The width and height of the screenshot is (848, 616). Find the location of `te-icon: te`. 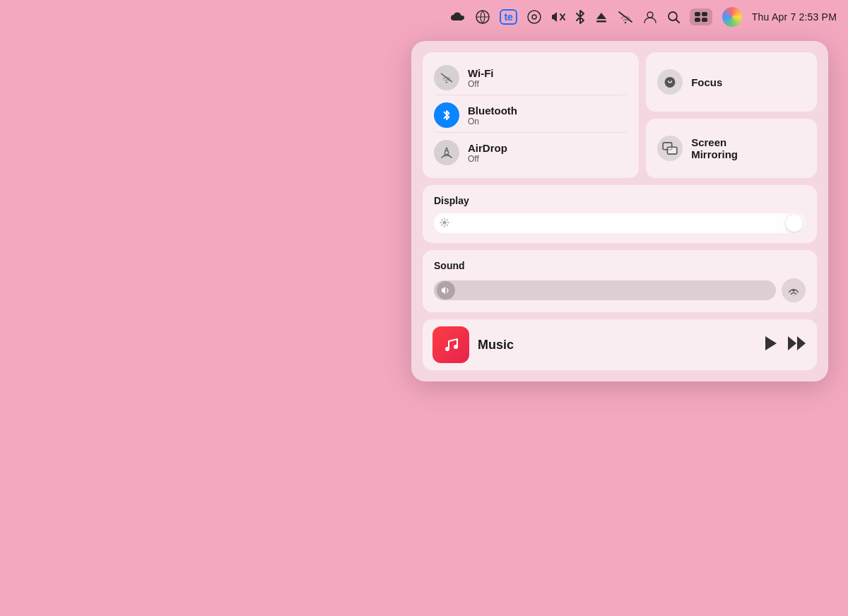

te-icon: te is located at coordinates (508, 17).